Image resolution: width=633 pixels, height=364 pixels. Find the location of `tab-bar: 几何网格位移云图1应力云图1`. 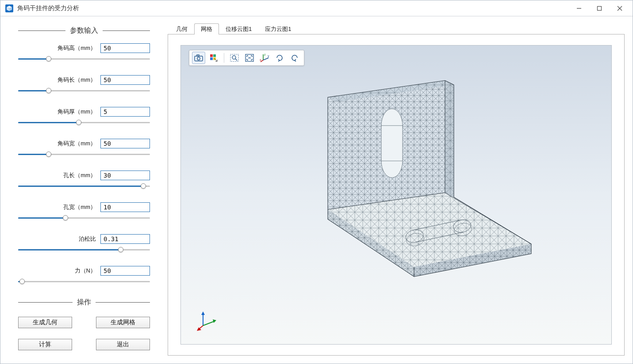

tab-bar: 几何网格位移云图1应力云图1 is located at coordinates (396, 28).